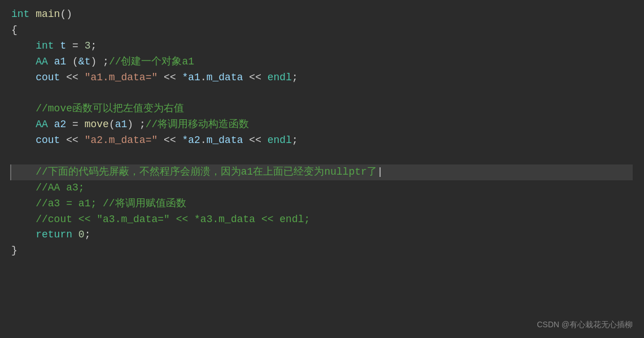  I want to click on code-line: return 0;, so click(322, 235).